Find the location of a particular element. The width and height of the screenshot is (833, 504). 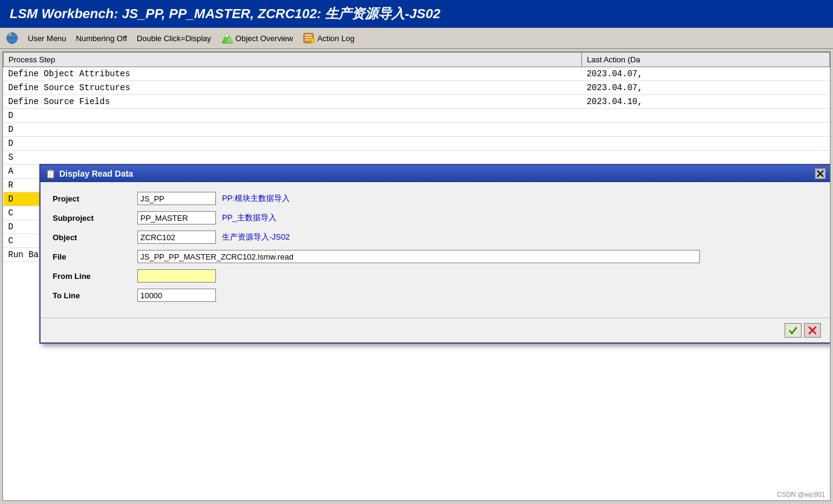

action-log-icon: ! is located at coordinates (309, 38).